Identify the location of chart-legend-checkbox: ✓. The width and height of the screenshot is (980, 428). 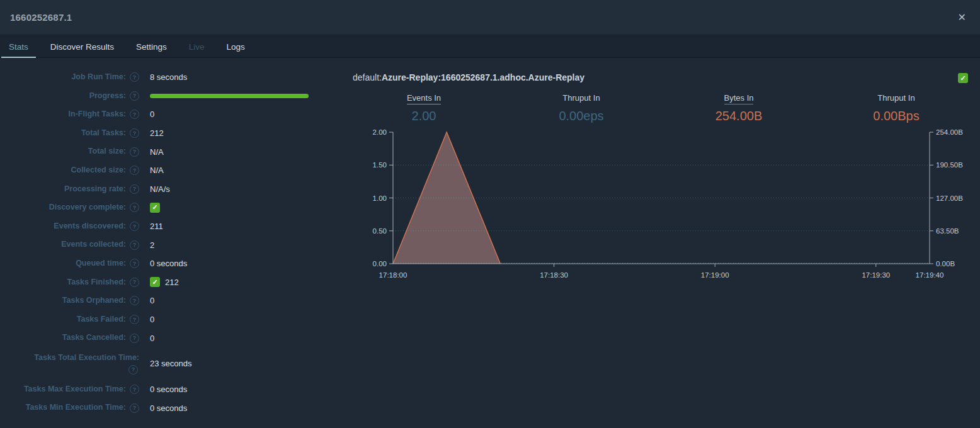
(963, 78).